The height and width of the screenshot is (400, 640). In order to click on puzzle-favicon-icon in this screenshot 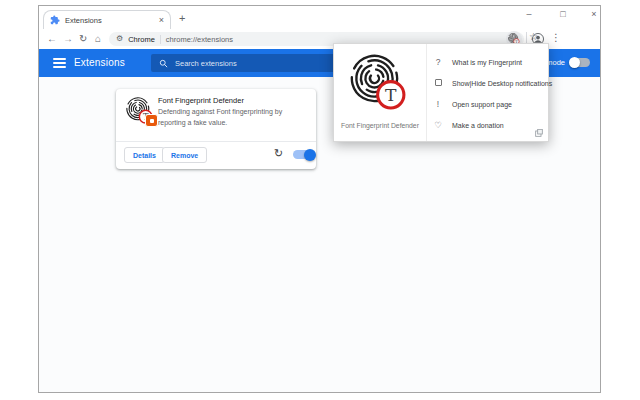, I will do `click(55, 20)`.